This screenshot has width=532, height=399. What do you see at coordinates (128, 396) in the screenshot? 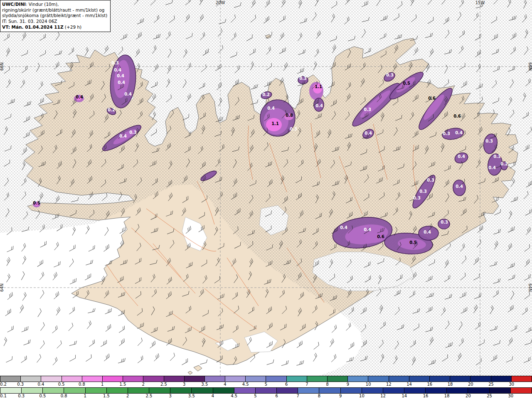
I see `colorbar-tick-label: 2` at bounding box center [128, 396].